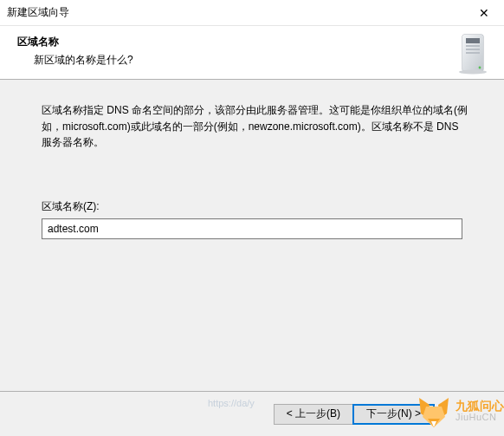 The width and height of the screenshot is (504, 436). Describe the element at coordinates (393, 414) in the screenshot. I see `next-button: 下一步(N) >` at that location.